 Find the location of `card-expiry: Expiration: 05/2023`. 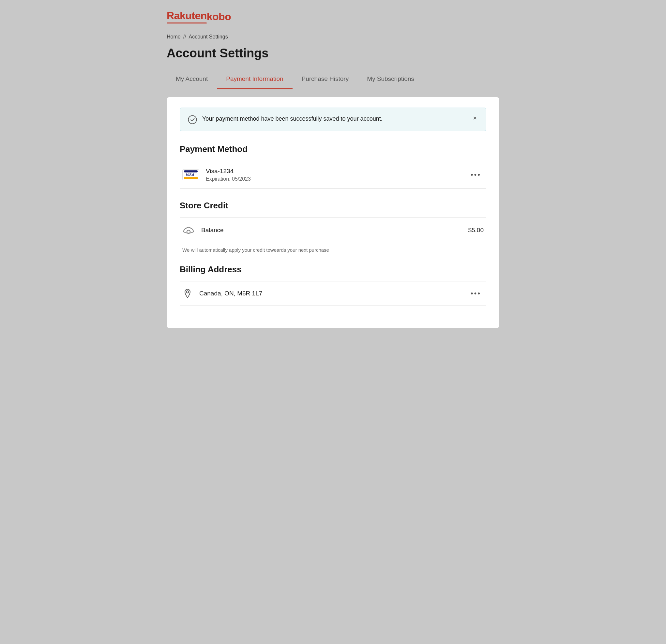

card-expiry: Expiration: 05/2023 is located at coordinates (228, 179).